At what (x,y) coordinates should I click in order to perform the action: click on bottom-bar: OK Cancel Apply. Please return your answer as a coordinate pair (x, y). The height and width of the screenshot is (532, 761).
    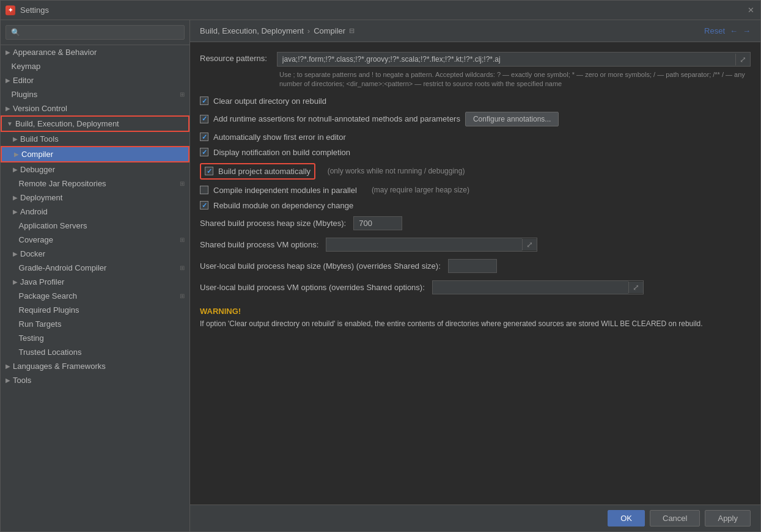
    Looking at the image, I should click on (476, 518).